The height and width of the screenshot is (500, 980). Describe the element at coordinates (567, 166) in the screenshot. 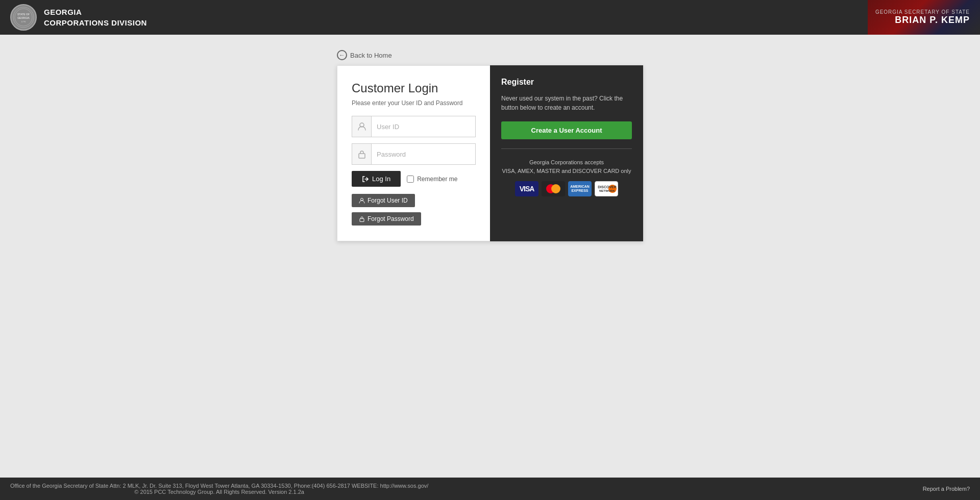

I see `payment-text: Georgia Corporations accepts VISA, AMEX,…` at that location.